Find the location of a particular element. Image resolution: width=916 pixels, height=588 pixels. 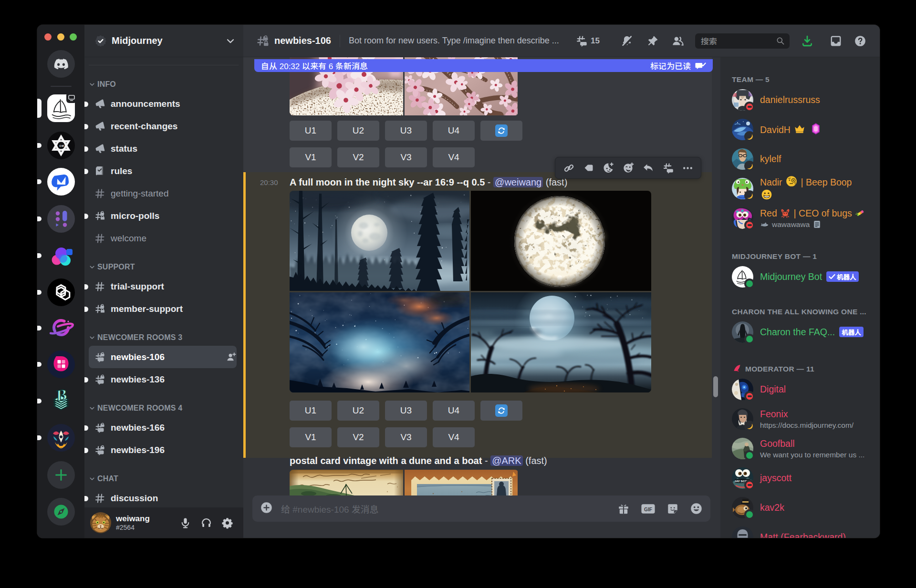

channel-section-header-newcomer-rooms-4: NEWCOMER ROOMS 4 is located at coordinates (164, 408).